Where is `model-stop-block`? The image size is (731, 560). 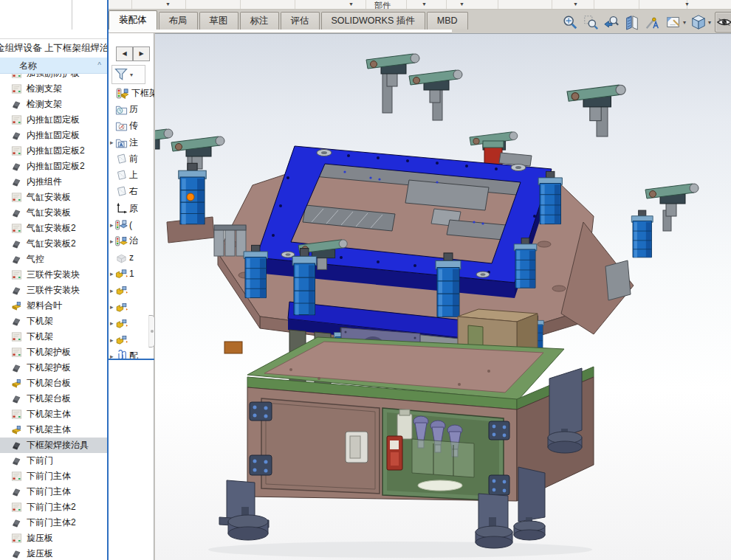
model-stop-block is located at coordinates (515, 159).